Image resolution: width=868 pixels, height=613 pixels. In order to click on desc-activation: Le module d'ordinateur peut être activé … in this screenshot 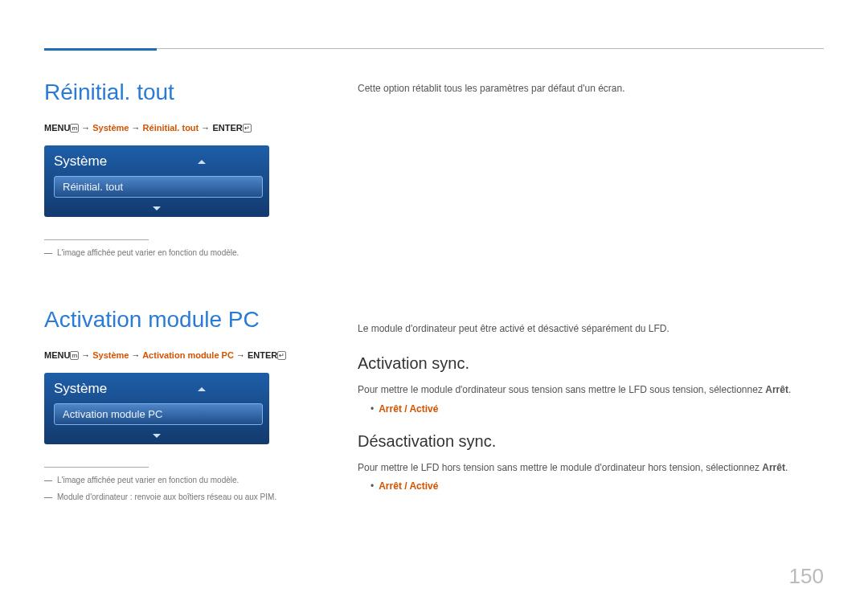, I will do `click(591, 329)`.